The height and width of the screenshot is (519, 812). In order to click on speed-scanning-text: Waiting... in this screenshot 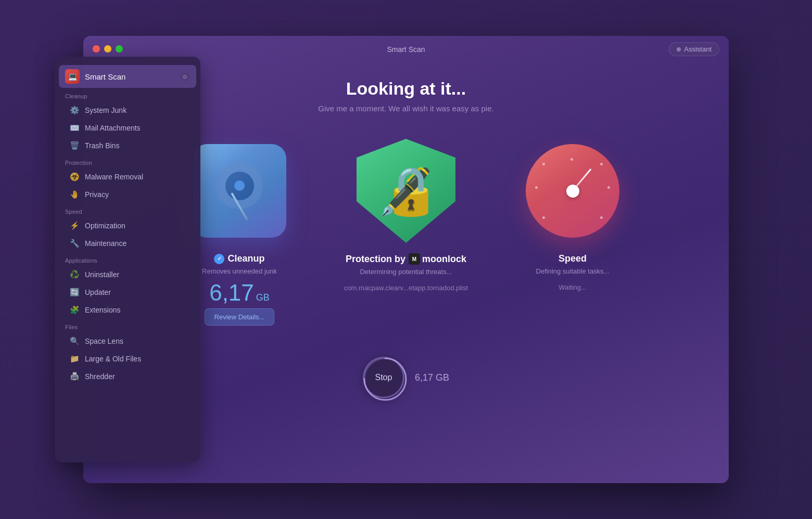, I will do `click(573, 287)`.